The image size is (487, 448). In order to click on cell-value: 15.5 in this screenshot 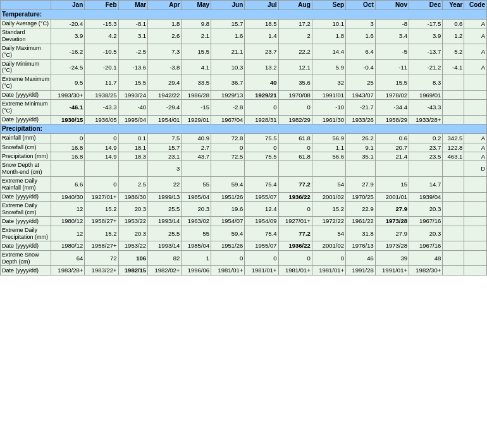, I will do `click(196, 52)`.